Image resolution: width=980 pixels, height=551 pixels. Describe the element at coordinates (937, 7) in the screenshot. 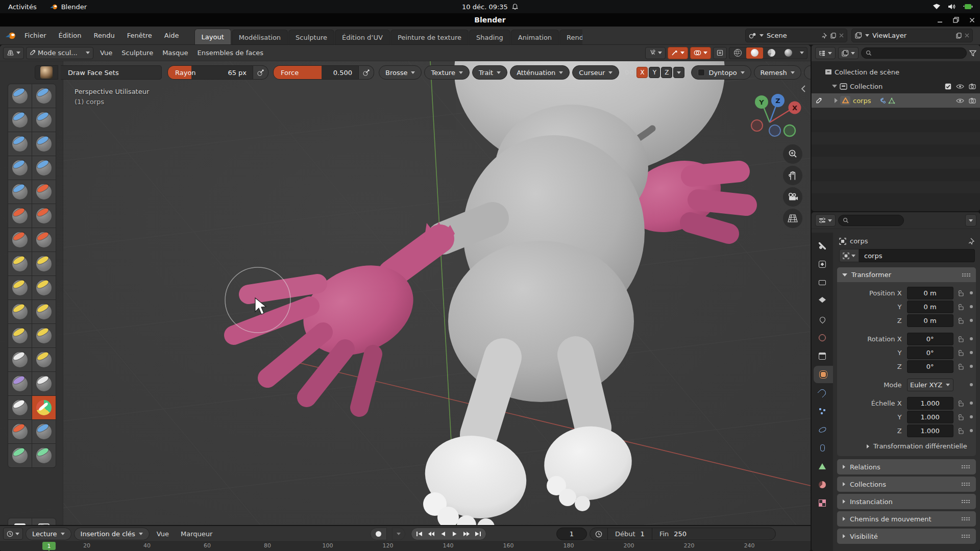

I see `wifi-icon` at that location.